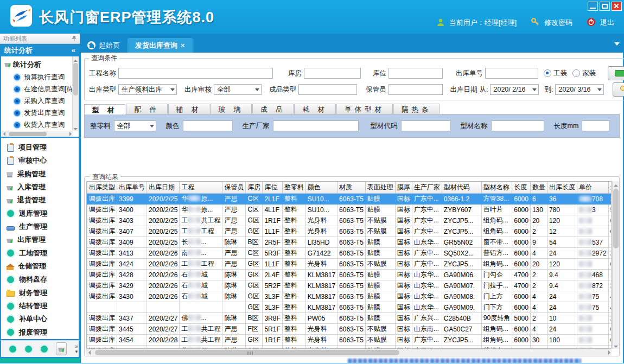 The height and width of the screenshot is (364, 624). Describe the element at coordinates (616, 7) in the screenshot. I see `close-button` at that location.